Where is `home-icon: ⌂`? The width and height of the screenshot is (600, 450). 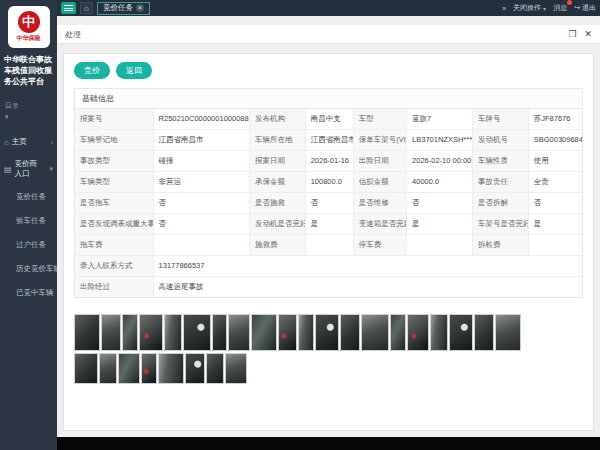 home-icon: ⌂ is located at coordinates (6, 142).